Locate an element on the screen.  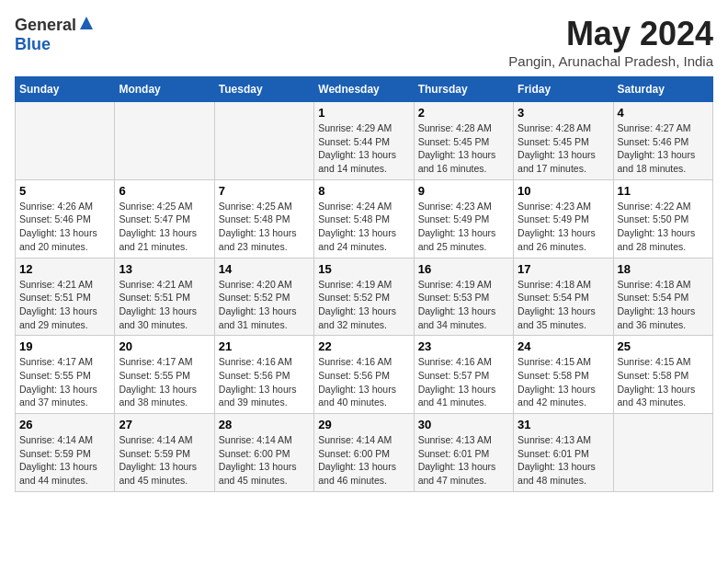
header-cell-friday: Friday is located at coordinates (563, 90).